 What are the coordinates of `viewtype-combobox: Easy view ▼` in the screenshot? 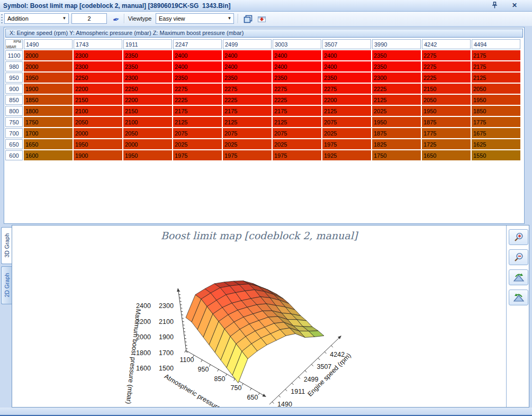 It's located at (195, 19).